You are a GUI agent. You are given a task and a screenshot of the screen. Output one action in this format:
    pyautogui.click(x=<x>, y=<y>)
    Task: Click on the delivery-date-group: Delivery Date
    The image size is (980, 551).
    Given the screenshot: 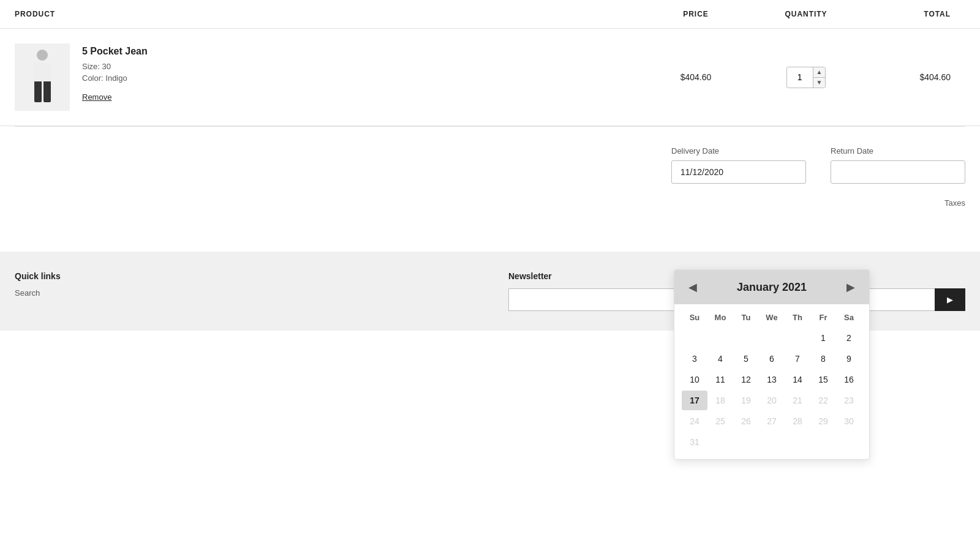 What is the action you would take?
    pyautogui.click(x=739, y=165)
    